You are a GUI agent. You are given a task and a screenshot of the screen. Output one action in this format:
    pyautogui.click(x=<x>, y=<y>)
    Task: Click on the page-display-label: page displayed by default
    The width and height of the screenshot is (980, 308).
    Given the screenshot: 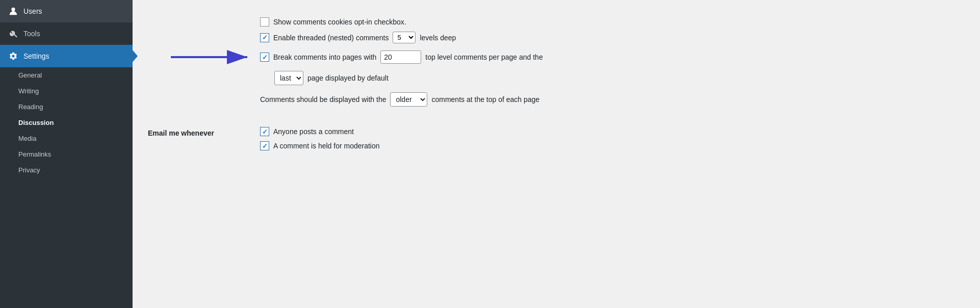 What is the action you would take?
    pyautogui.click(x=348, y=78)
    